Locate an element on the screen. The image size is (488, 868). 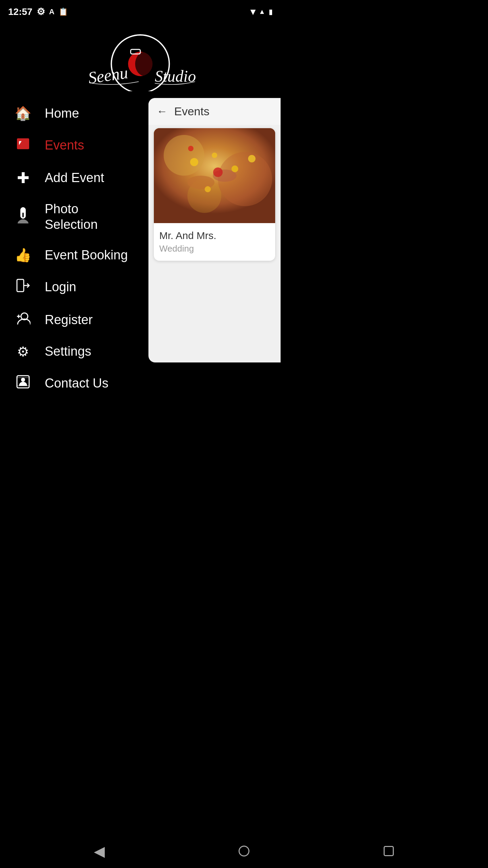
contact-icon is located at coordinates (23, 383).